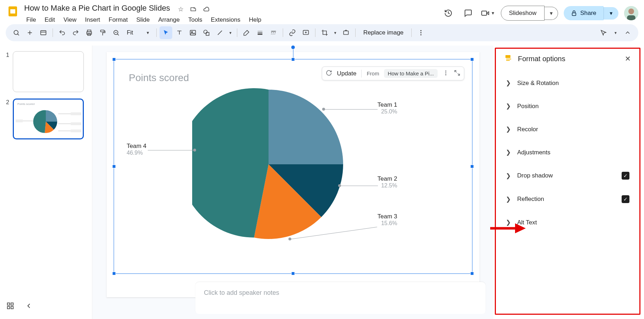  Describe the element at coordinates (568, 83) in the screenshot. I see `option-size-rotation: ❯Size & Rotation` at that location.